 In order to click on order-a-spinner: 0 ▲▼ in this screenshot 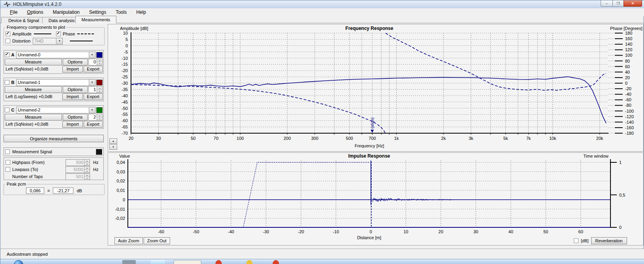, I will do `click(95, 62)`.